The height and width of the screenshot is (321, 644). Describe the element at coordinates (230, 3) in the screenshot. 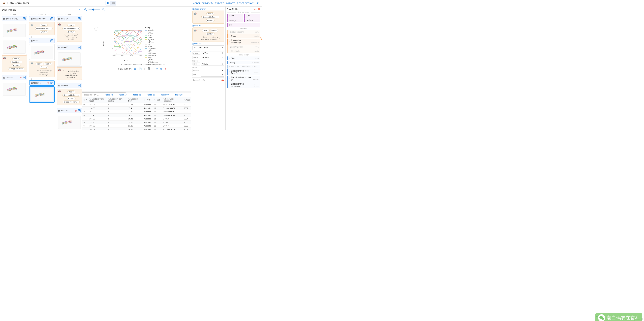

I see `import-button: IMPORT` at that location.